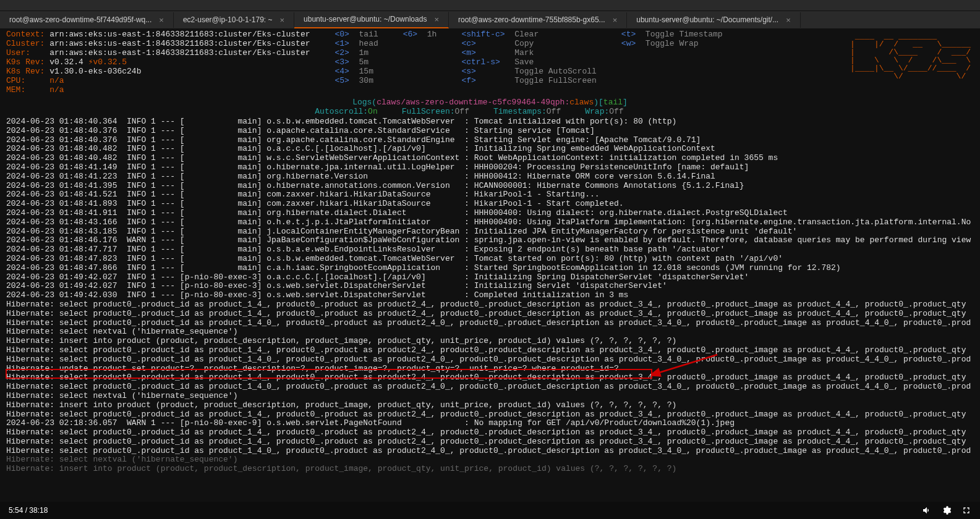 The width and height of the screenshot is (980, 519). What do you see at coordinates (524, 35) in the screenshot?
I see `shortcut-label: Clear` at bounding box center [524, 35].